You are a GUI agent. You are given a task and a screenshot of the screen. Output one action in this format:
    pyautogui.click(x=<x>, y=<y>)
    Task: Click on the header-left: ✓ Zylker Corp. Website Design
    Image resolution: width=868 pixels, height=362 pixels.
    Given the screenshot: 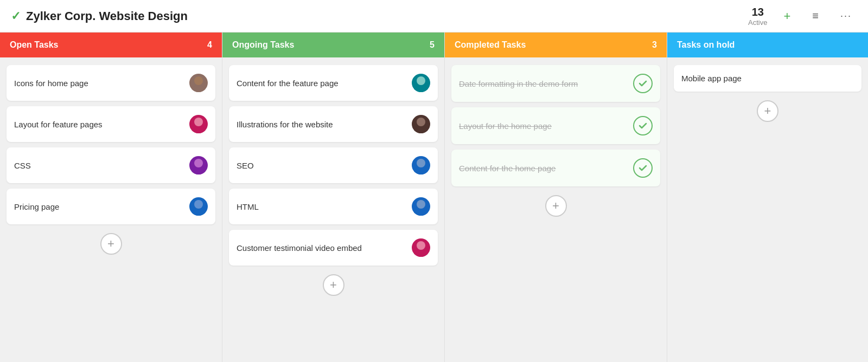 What is the action you would take?
    pyautogui.click(x=99, y=16)
    